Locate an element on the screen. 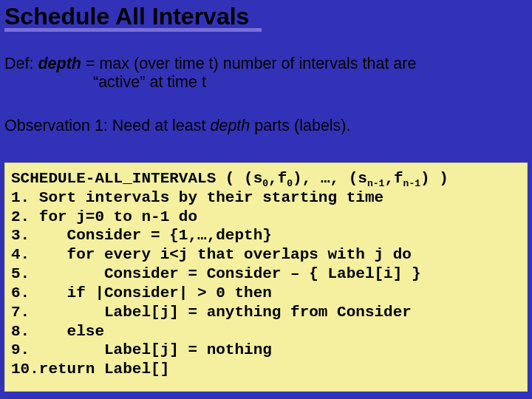 The width and height of the screenshot is (532, 399). def-term: depth is located at coordinates (59, 64).